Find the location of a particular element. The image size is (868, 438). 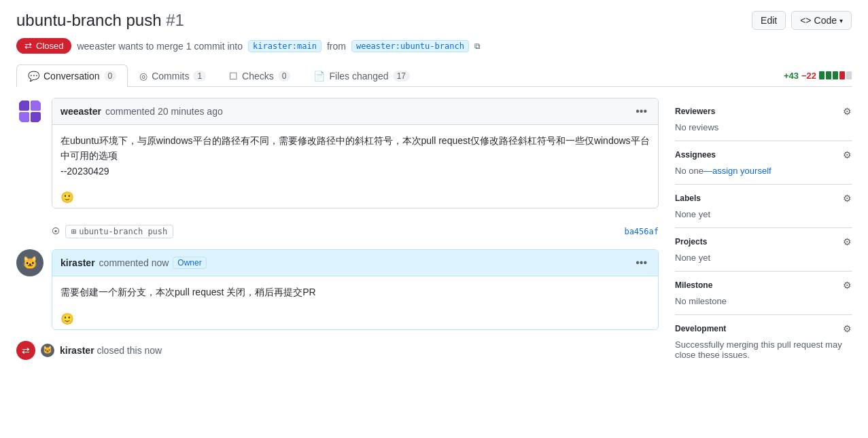

target-branch: kiraster:main is located at coordinates (285, 46).